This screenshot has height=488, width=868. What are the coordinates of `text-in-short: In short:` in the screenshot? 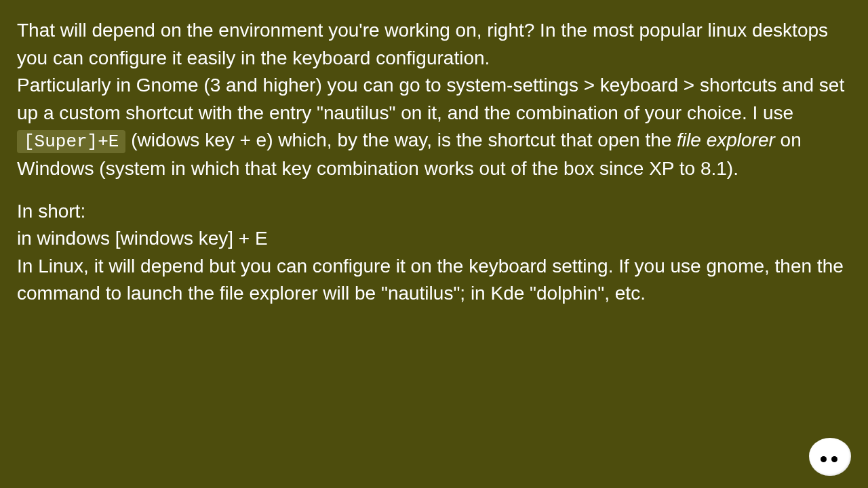 It's located at (52, 211).